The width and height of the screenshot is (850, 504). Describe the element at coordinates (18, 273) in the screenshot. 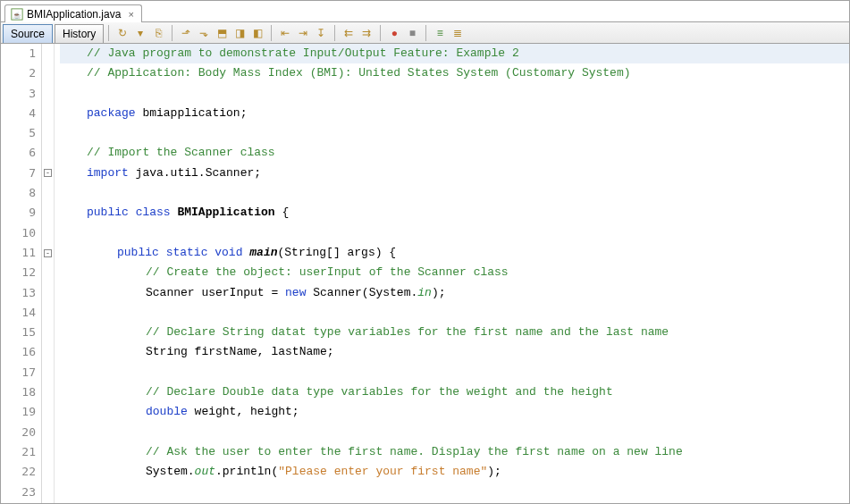

I see `line-number: 12` at that location.